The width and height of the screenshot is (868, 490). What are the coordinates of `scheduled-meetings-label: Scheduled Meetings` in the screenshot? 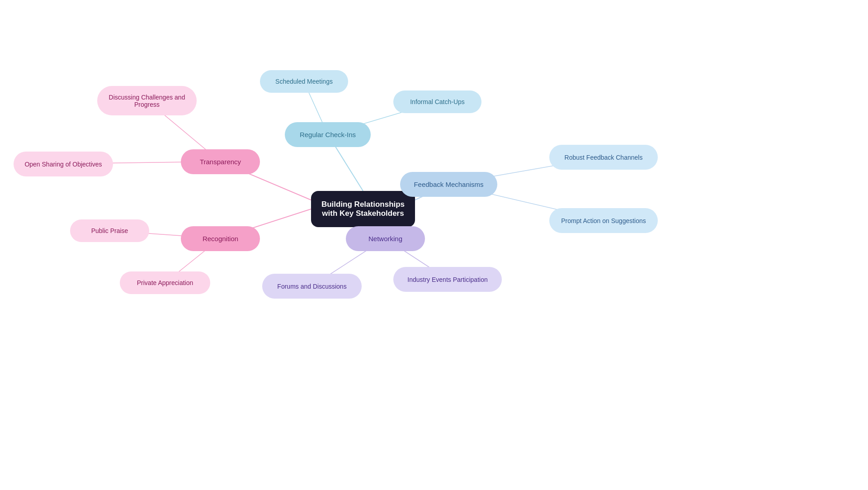 It's located at (304, 81).